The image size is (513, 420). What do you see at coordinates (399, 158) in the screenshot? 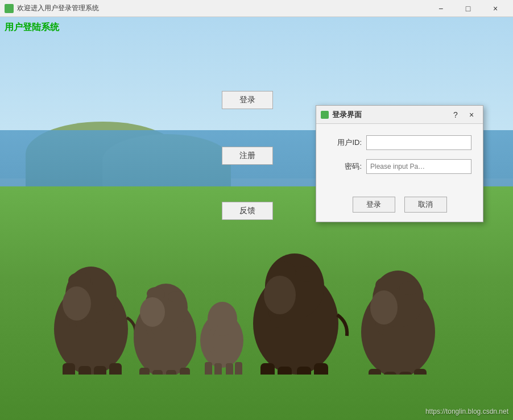
I see `dialog-body: 用户ID: 密码:` at bounding box center [399, 158].